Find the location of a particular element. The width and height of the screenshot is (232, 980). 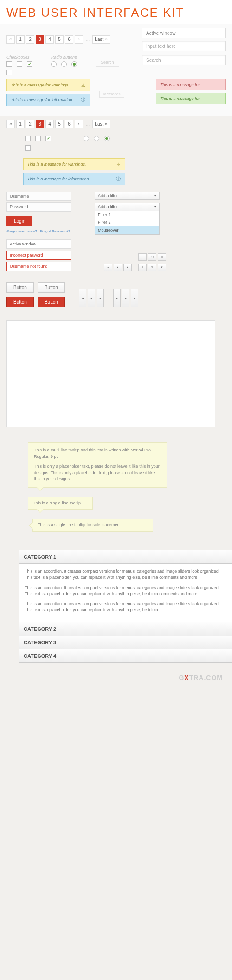

radio-label: Radio buttons is located at coordinates (64, 57).